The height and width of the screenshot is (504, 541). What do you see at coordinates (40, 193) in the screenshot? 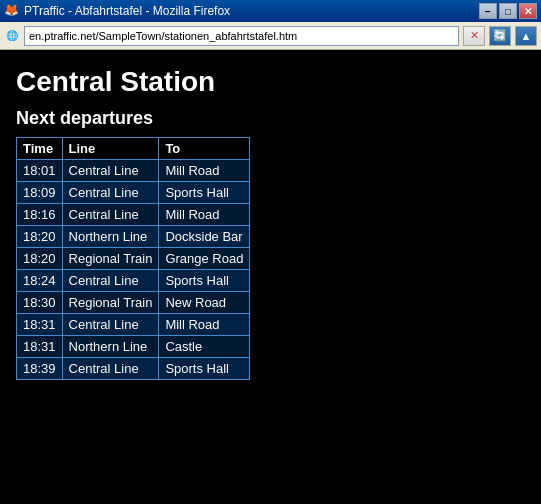
I see `cell-time: 18:09` at bounding box center [40, 193].